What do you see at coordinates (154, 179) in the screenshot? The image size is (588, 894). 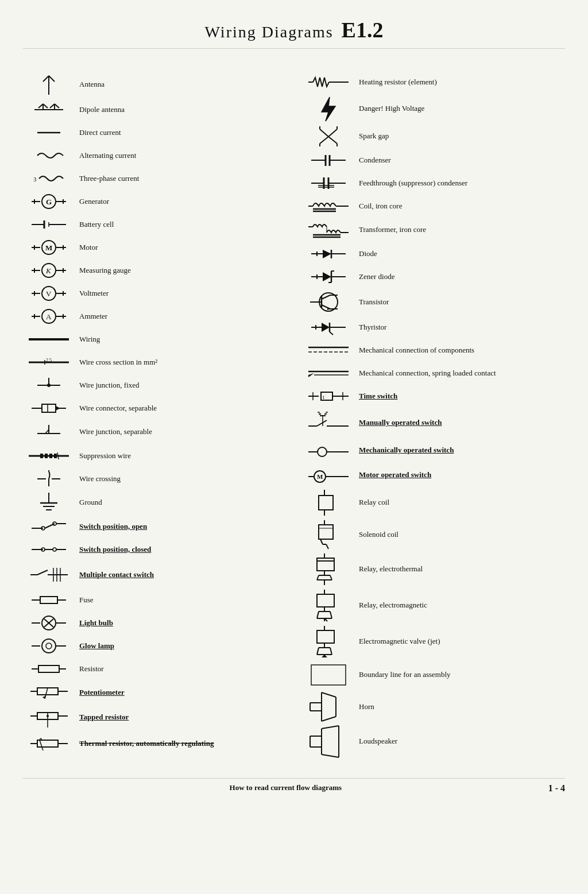 I see `list-item: 3 Three-phase current` at bounding box center [154, 179].